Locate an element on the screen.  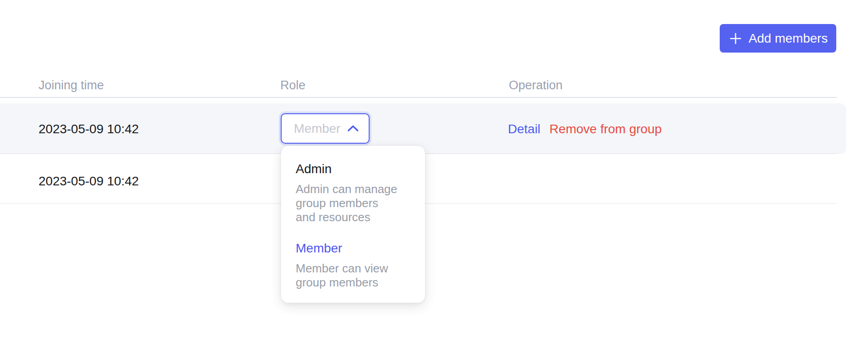
operation-cell: Detail Remove from group is located at coordinates (585, 129).